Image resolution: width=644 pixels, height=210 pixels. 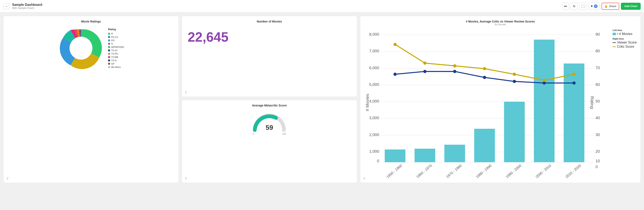 I want to click on movies-filter-icon: ⊽, so click(x=186, y=93).